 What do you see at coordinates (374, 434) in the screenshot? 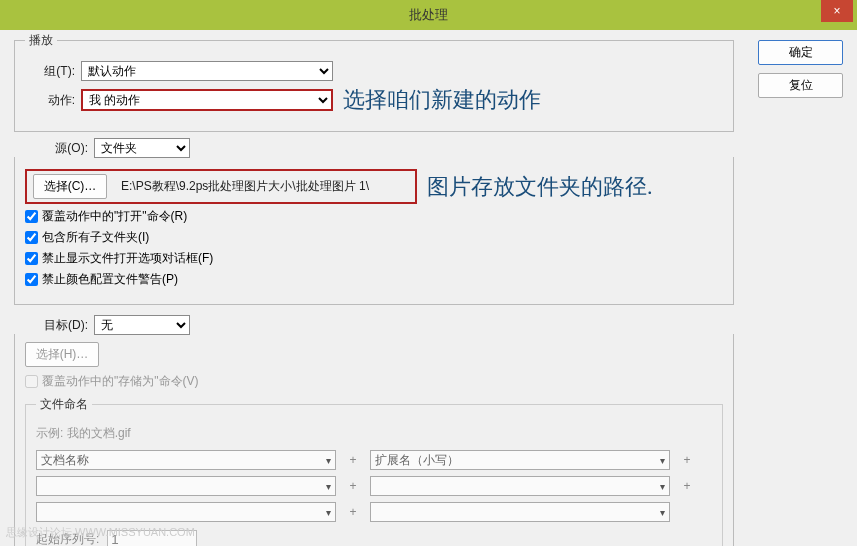
I see `naming-example: 示例: 我的文档.gif` at bounding box center [374, 434].